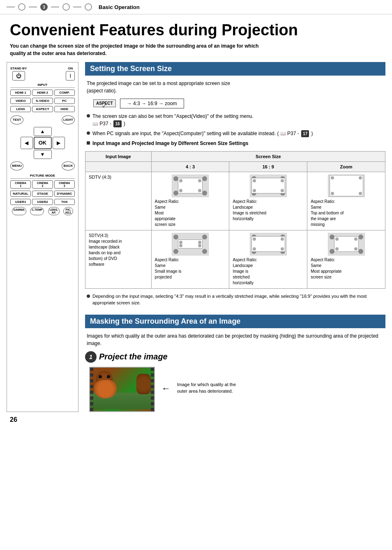  I want to click on step1-text: Project the image, so click(133, 357).